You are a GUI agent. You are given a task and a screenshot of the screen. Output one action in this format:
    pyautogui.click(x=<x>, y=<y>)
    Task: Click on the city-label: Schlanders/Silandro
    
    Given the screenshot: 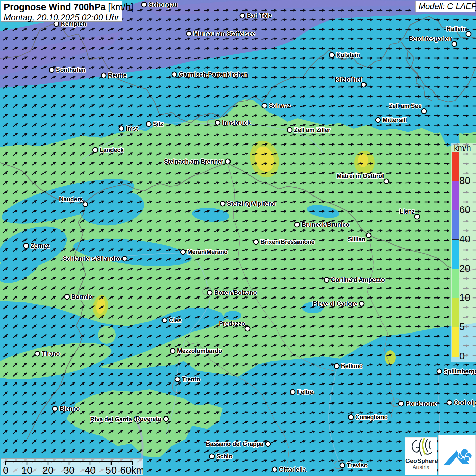 What is the action you would take?
    pyautogui.click(x=92, y=259)
    